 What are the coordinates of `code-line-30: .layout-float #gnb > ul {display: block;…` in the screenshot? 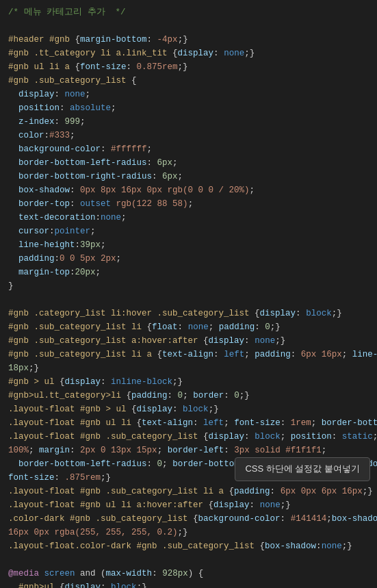 It's located at (189, 409).